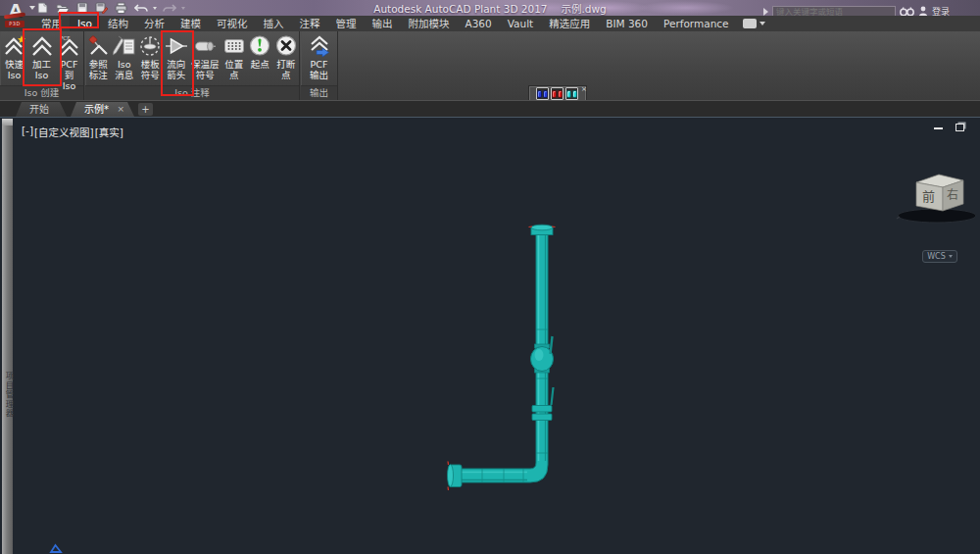  Describe the element at coordinates (557, 94) in the screenshot. I see `red-tool-button` at that location.